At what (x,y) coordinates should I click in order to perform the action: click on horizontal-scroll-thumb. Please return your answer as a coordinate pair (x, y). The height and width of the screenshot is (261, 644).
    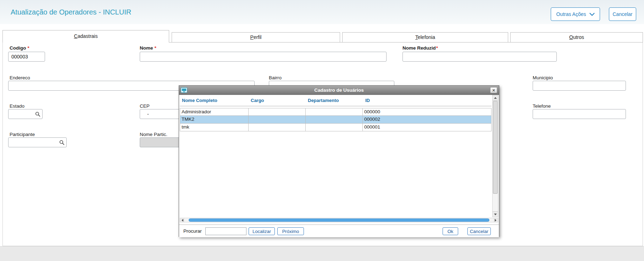
    Looking at the image, I should click on (339, 220).